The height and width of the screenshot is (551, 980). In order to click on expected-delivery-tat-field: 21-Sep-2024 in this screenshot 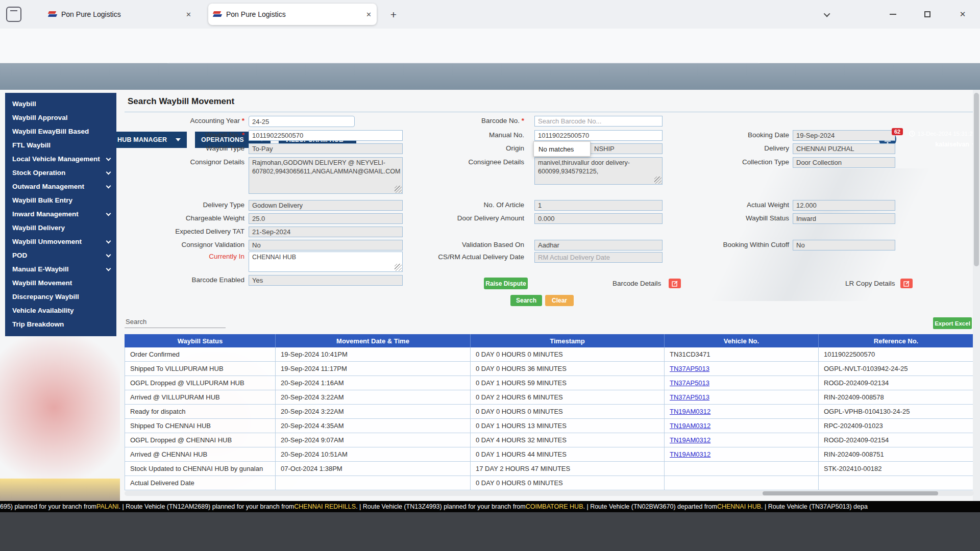, I will do `click(326, 232)`.